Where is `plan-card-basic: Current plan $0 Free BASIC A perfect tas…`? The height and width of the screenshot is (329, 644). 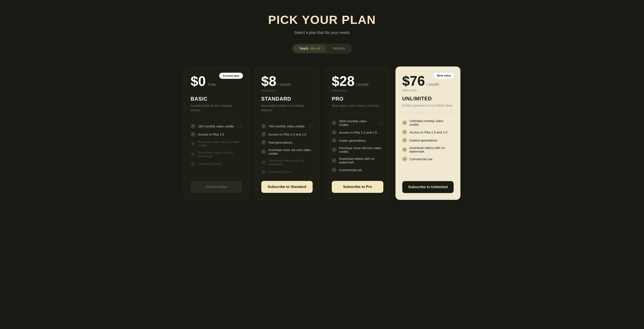
plan-card-basic: Current plan $0 Free BASIC A perfect tas… is located at coordinates (216, 133).